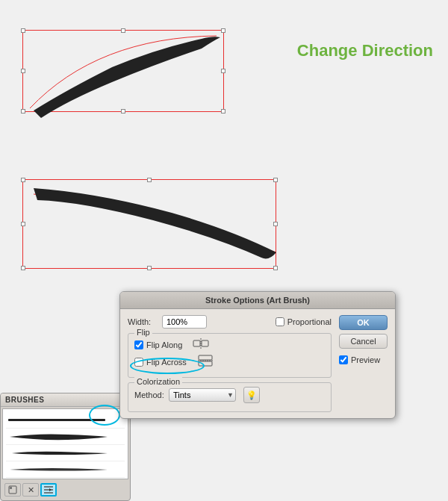  I want to click on colorization-section-label: Colorization, so click(158, 382).